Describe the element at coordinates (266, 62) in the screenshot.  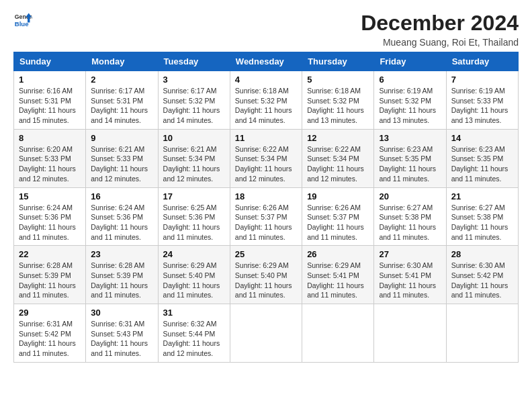
I see `column-header-wednesday: Wednesday` at that location.